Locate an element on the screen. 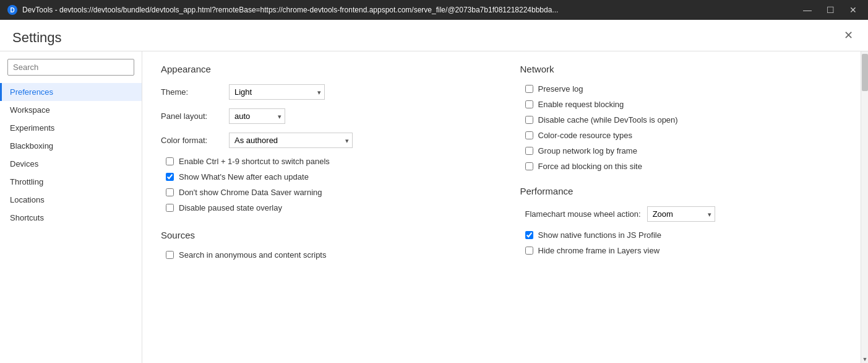  panel-layout-select: auto horizontal vertical is located at coordinates (257, 116).